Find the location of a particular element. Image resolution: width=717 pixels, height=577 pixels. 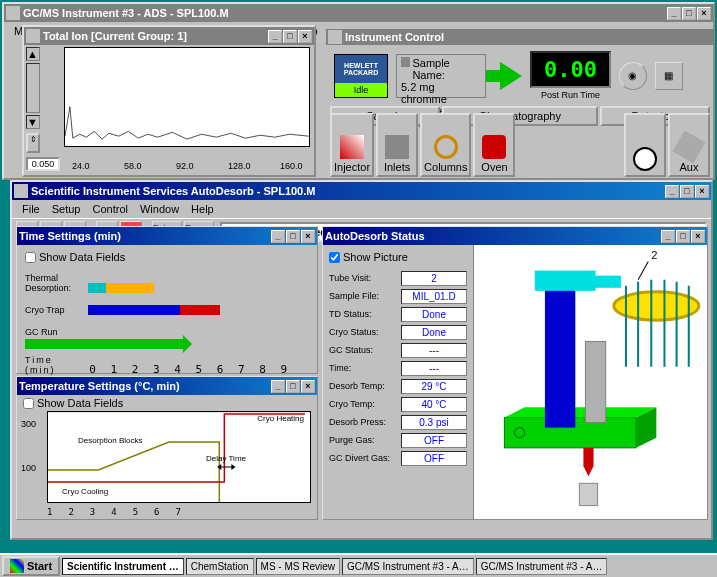

start-label: Start is located at coordinates (40, 566).